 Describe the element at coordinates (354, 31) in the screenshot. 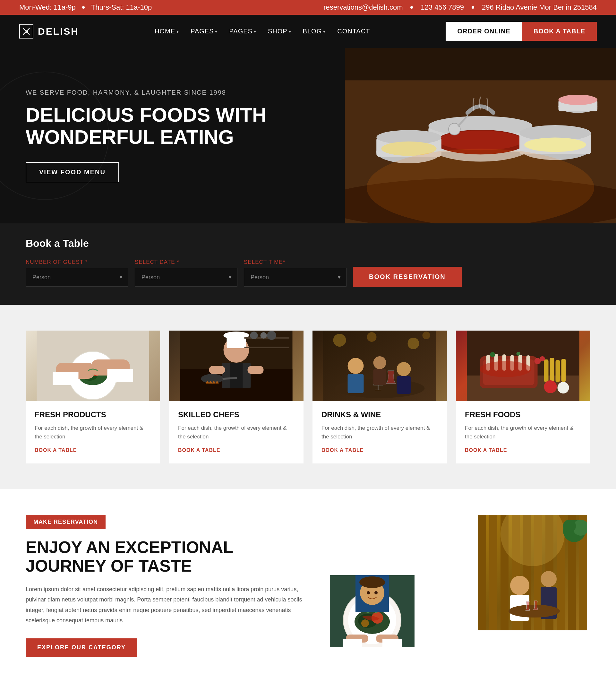

I see `nav-contact: CONTACT` at that location.